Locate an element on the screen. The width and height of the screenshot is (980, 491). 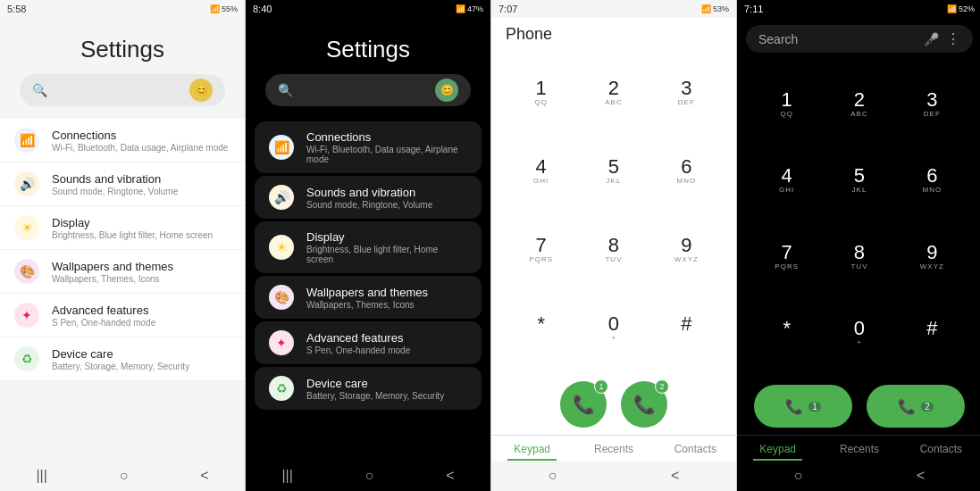
back-button-2: < is located at coordinates (450, 476).